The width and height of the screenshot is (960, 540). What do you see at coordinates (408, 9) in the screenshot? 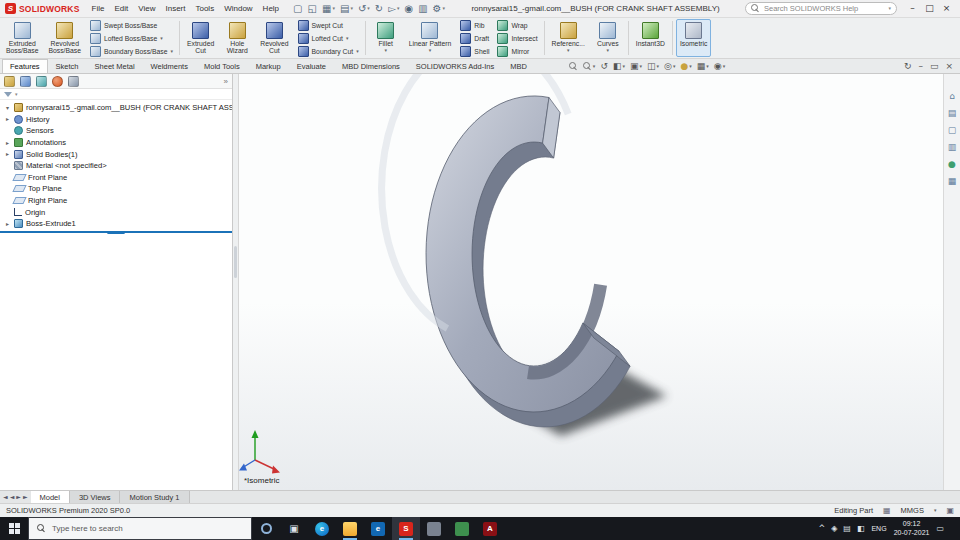
I see `rebuild-button: ◉` at bounding box center [408, 9].